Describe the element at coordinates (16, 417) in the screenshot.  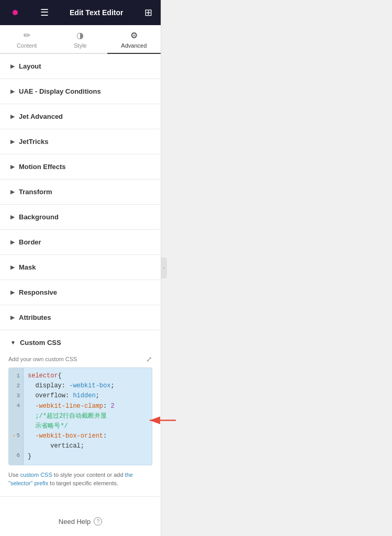
I see `line-numbers: 1 2 3 4 ⚠5 6` at that location.